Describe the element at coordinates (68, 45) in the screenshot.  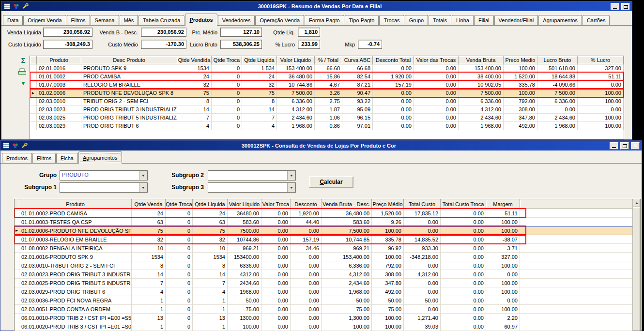
I see `custo-liquido-value: -308,249.3` at that location.